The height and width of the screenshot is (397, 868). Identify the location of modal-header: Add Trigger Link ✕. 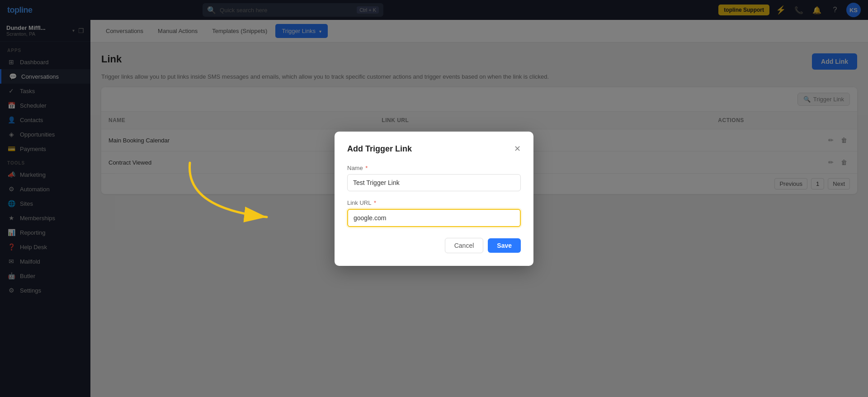
(434, 149).